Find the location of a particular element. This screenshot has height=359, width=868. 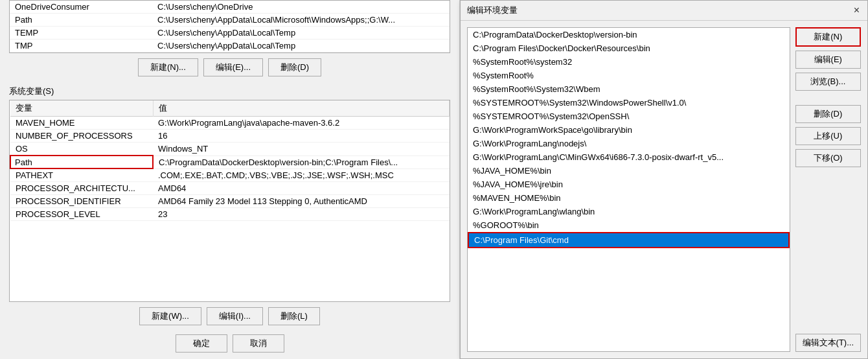

system-variables-buttons: 新建(W)... 编辑(I)... 删除(L) is located at coordinates (229, 316).